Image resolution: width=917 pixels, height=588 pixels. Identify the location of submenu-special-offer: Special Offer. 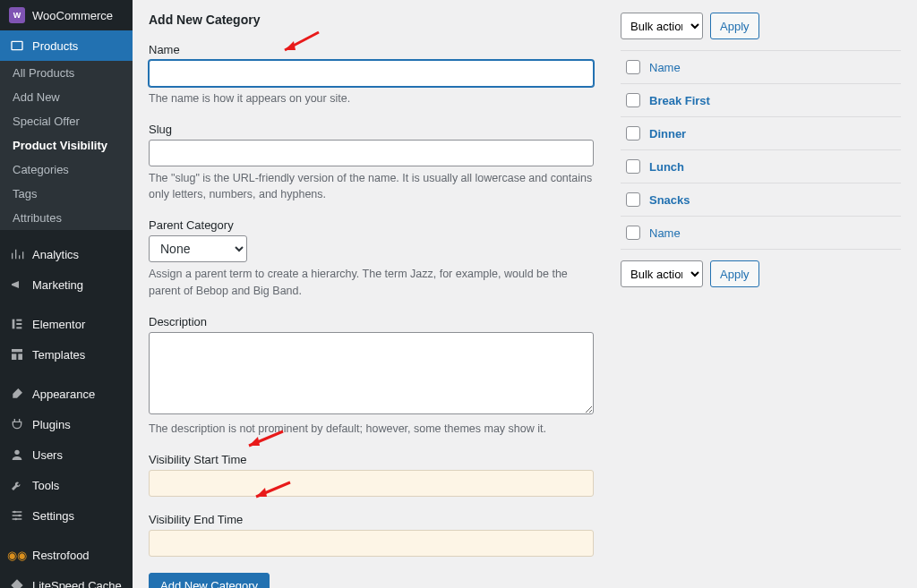
(66, 122).